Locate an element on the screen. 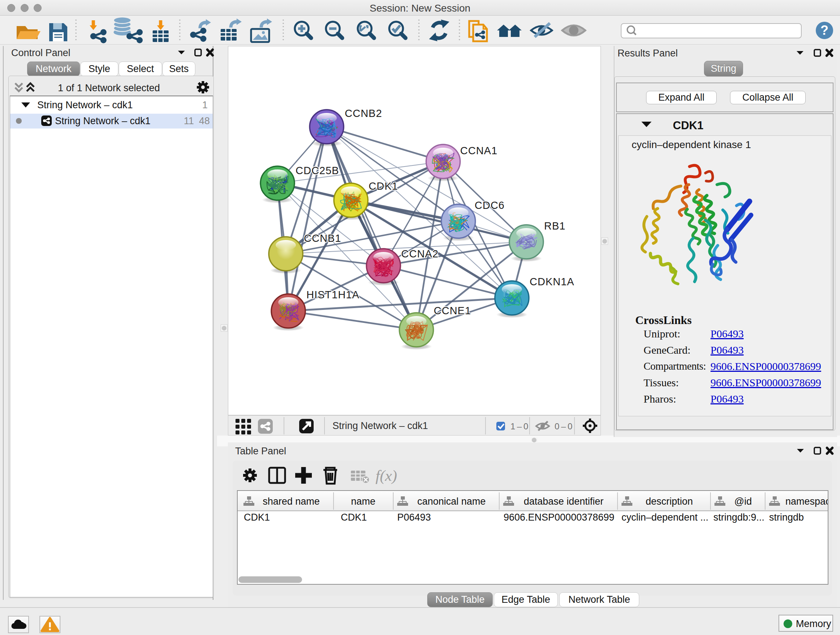 The height and width of the screenshot is (635, 840). svg-text: CCNB2 is located at coordinates (363, 113).